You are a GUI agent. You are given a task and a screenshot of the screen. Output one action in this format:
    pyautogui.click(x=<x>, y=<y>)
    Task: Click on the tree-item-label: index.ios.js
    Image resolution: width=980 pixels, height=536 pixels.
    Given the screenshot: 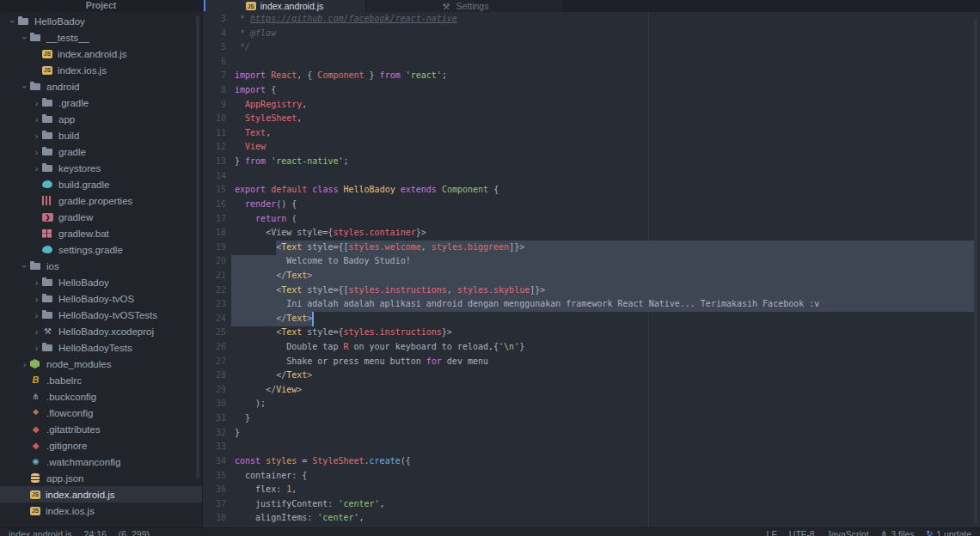 What is the action you would take?
    pyautogui.click(x=83, y=70)
    